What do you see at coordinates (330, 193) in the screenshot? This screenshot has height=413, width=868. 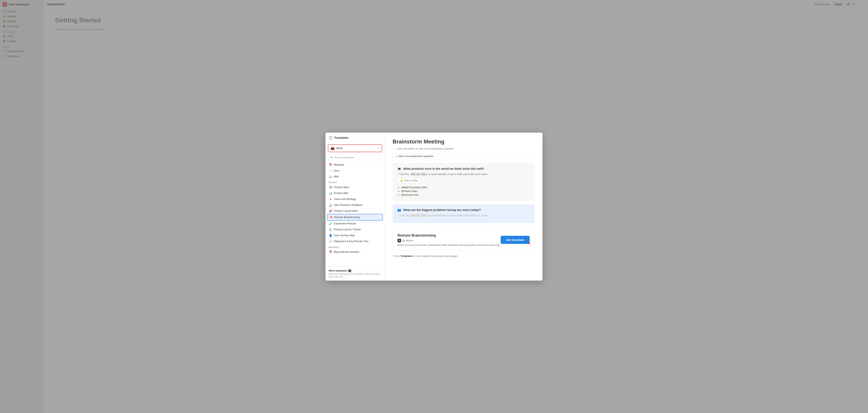 I see `product-wiki-icon: 📊` at bounding box center [330, 193].